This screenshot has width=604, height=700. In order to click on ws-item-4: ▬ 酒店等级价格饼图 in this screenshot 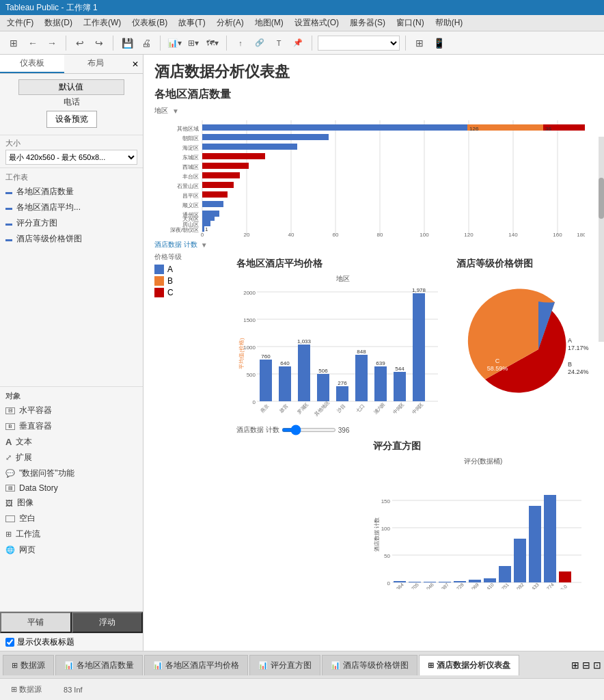, I will do `click(71, 239)`.